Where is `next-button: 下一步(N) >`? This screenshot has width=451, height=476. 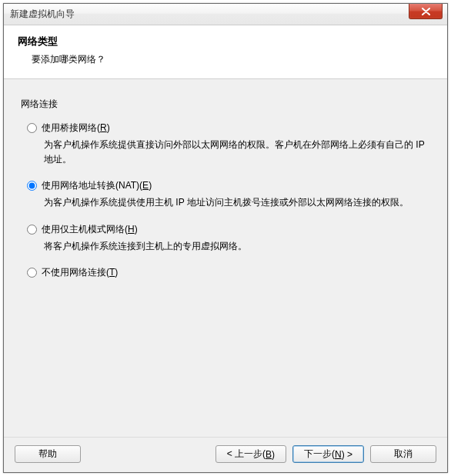
next-button: 下一步(N) > is located at coordinates (328, 454).